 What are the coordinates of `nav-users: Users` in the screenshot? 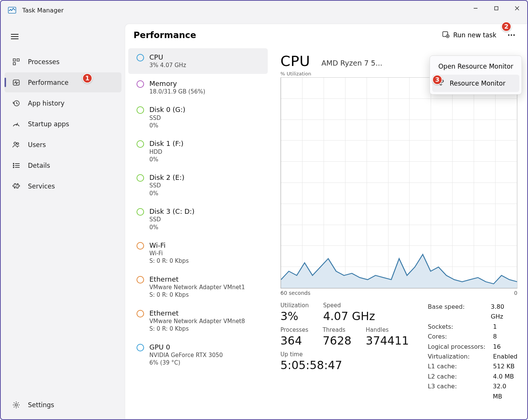 It's located at (63, 145).